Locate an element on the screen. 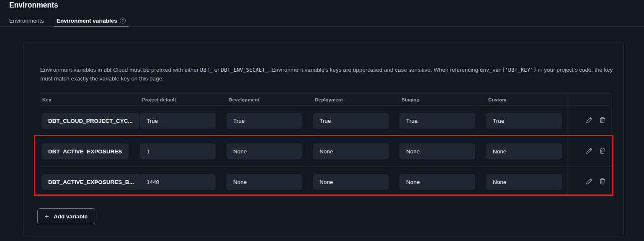  key-cell: DBT_ACTIVE_EXPOSURES is located at coordinates (90, 151).